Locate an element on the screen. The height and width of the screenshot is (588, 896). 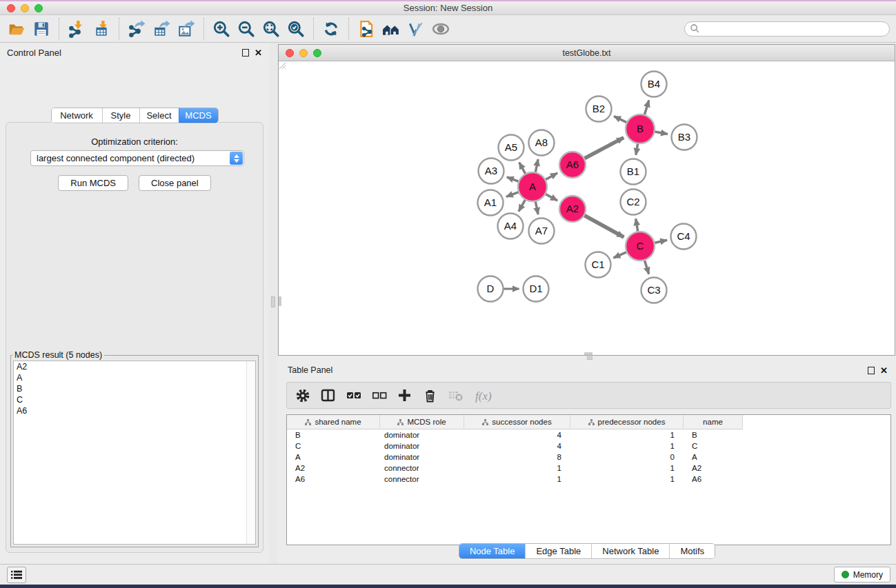
save-session-button is located at coordinates (41, 29).